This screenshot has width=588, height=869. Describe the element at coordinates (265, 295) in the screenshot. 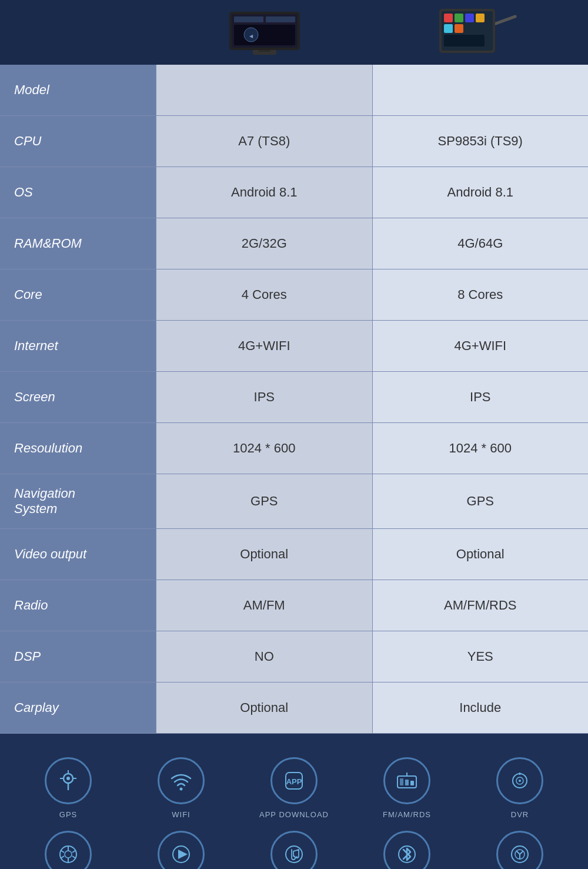

I see `row-value1-core: 4 Cores` at that location.